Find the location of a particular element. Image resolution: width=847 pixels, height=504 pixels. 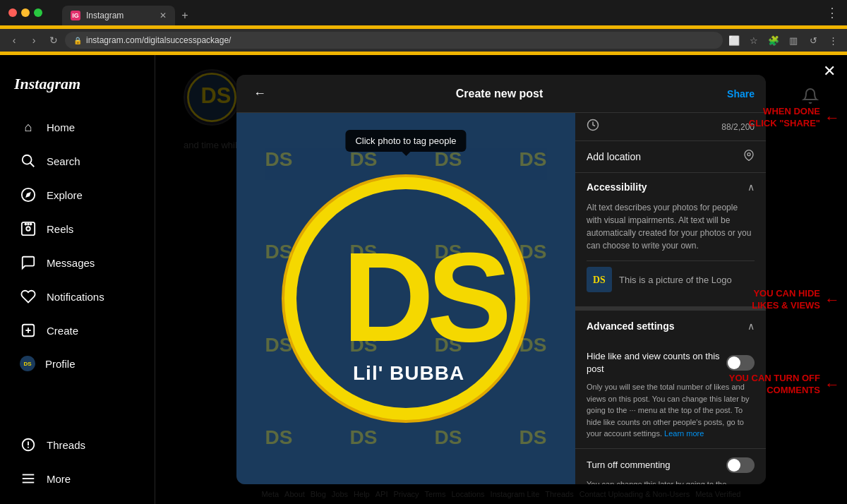

location-icon is located at coordinates (749, 157).